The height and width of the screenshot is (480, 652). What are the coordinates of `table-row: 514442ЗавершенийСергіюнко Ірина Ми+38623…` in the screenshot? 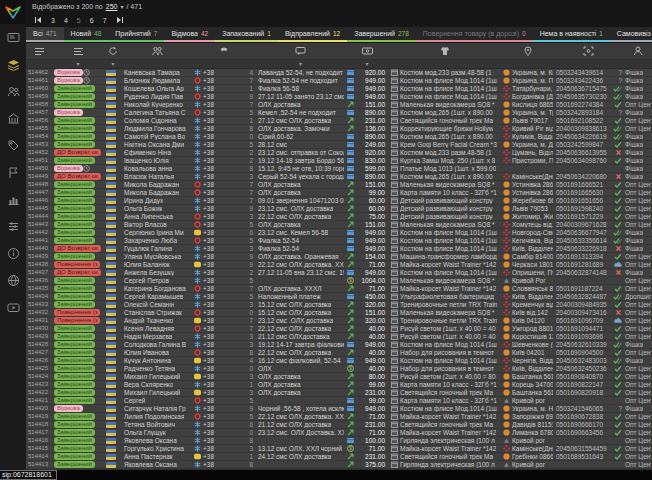 It's located at (339, 233).